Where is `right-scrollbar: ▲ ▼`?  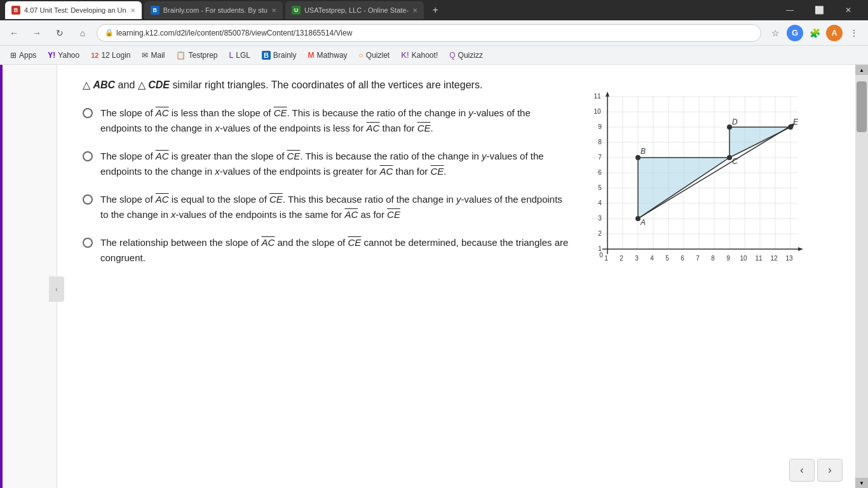 right-scrollbar: ▲ ▼ is located at coordinates (862, 276).